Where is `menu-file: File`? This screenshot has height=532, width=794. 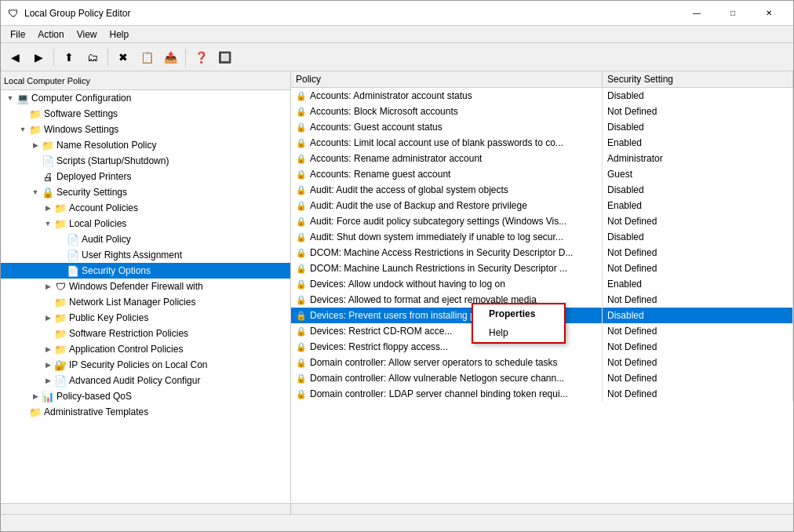 menu-file: File is located at coordinates (17, 35).